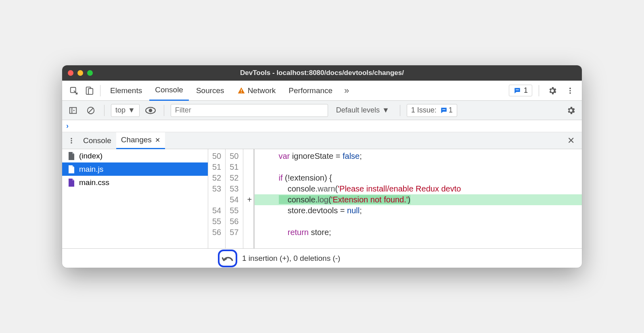  Describe the element at coordinates (140, 141) in the screenshot. I see `drawer-tab-changes: Changes ✕` at that location.